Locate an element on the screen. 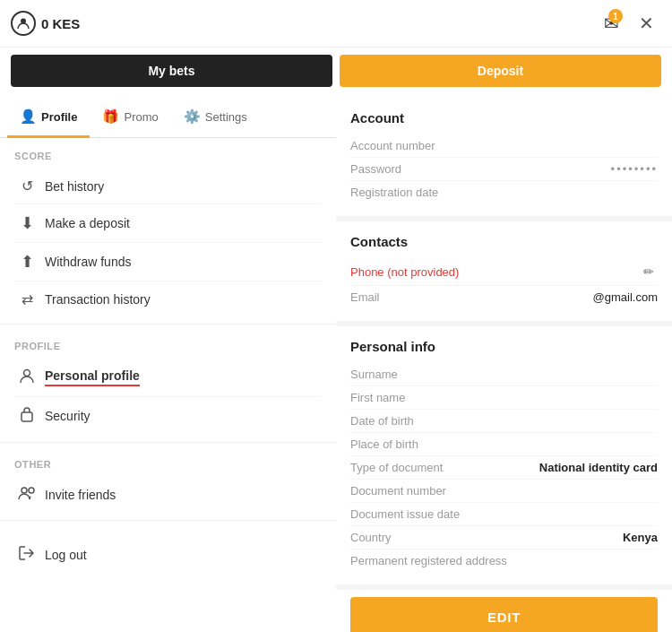 Image resolution: width=672 pixels, height=632 pixels. first-name-label: First name is located at coordinates (378, 398).